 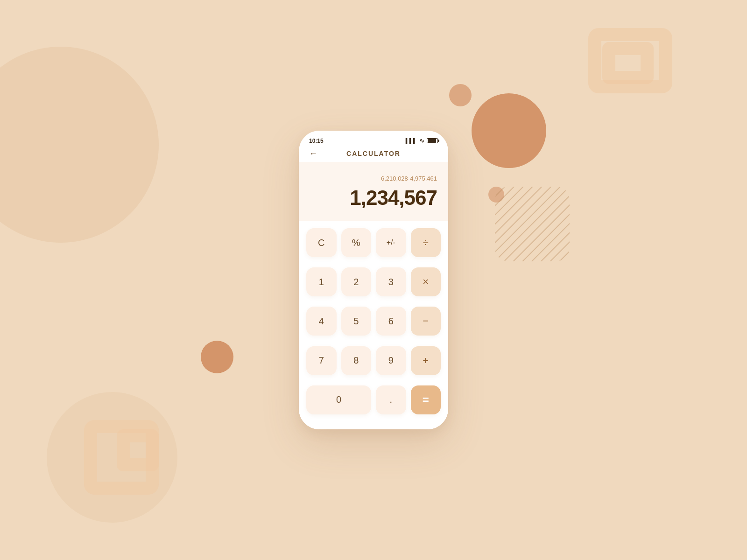 I want to click on seven-button: 7, so click(x=321, y=361).